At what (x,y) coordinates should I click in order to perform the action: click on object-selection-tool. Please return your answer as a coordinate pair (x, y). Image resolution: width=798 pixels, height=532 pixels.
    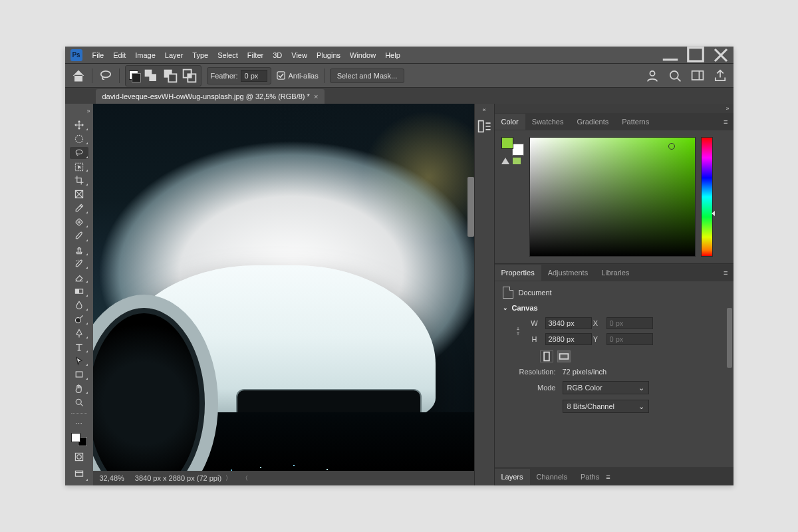
    Looking at the image, I should click on (79, 167).